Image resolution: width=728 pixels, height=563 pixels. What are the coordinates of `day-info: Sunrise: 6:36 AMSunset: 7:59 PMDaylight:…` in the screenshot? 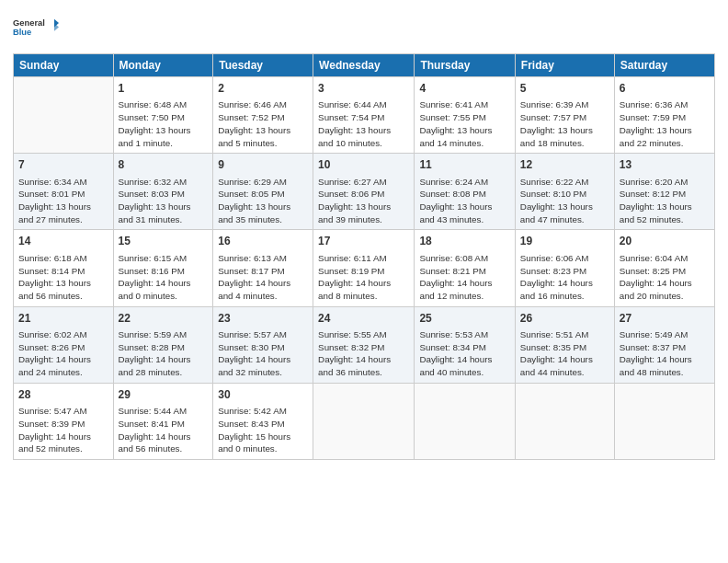 It's located at (665, 123).